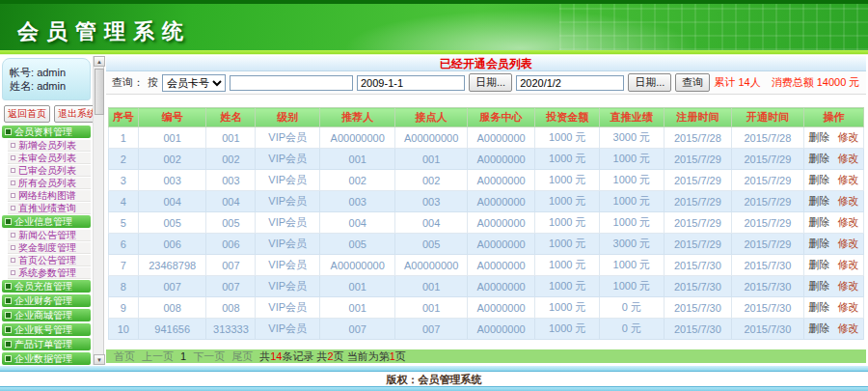 This screenshot has width=868, height=391. Describe the element at coordinates (46, 79) in the screenshot. I see `user-info-box: 帐号: admin 姓名: admin` at that location.